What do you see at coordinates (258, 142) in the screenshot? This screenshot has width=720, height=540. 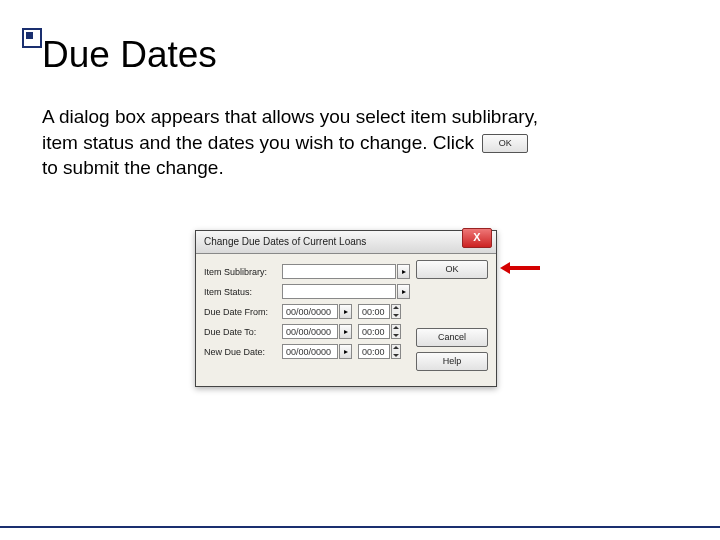 I see `desc-line2a: item status and the dates you wish to ch…` at bounding box center [258, 142].